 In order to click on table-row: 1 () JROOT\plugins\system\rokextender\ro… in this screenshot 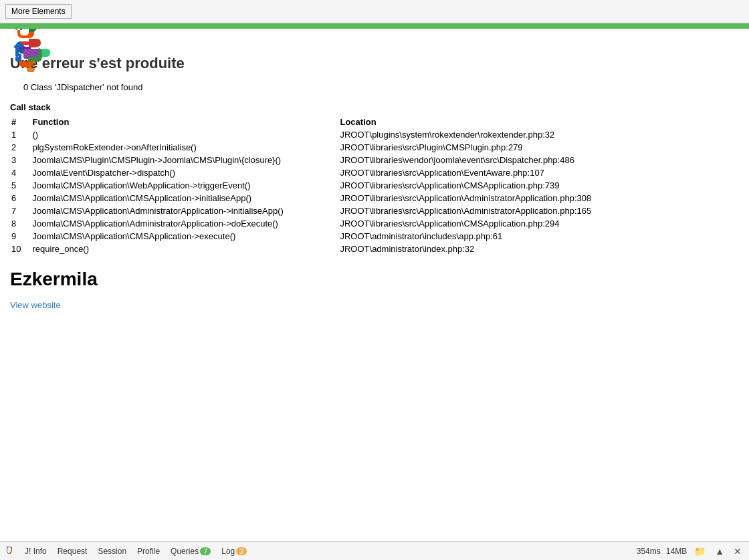, I will do `click(306, 135)`.